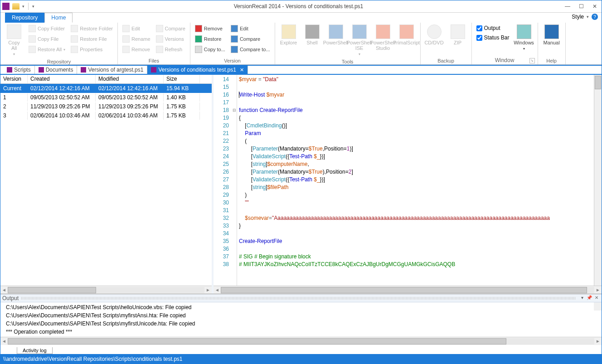 This screenshot has width=602, height=364. I want to click on output-dropdown-icon: ▾, so click(582, 298).